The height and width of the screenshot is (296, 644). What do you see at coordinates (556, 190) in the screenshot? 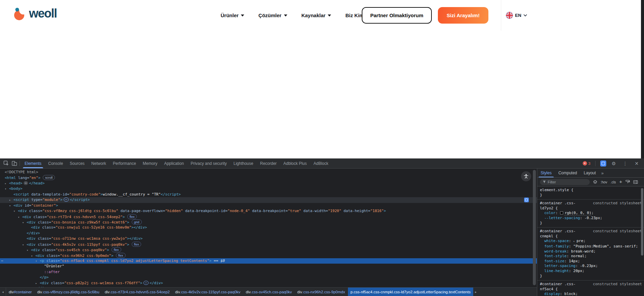
I see `css-rule-selector: element.style {` at bounding box center [556, 190].